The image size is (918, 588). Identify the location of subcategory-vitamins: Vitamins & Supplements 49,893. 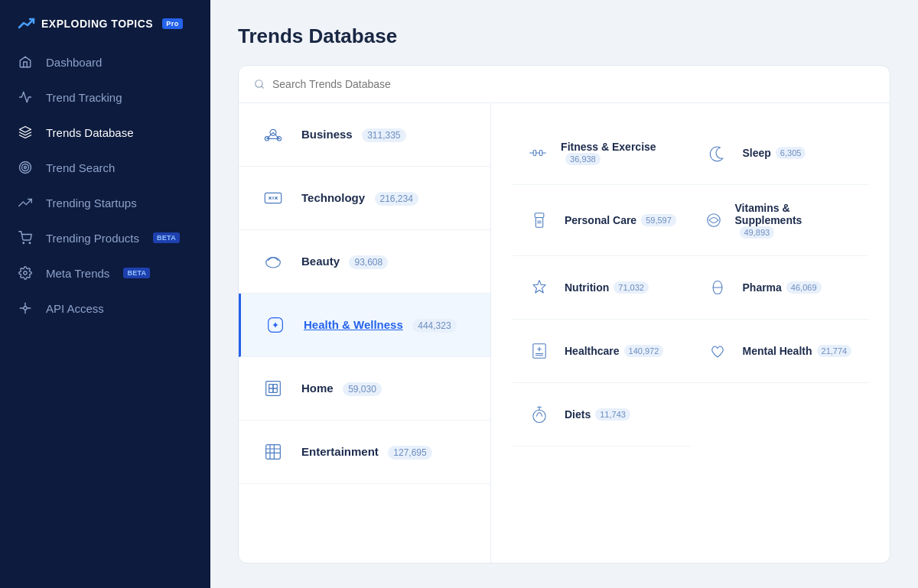
(780, 220).